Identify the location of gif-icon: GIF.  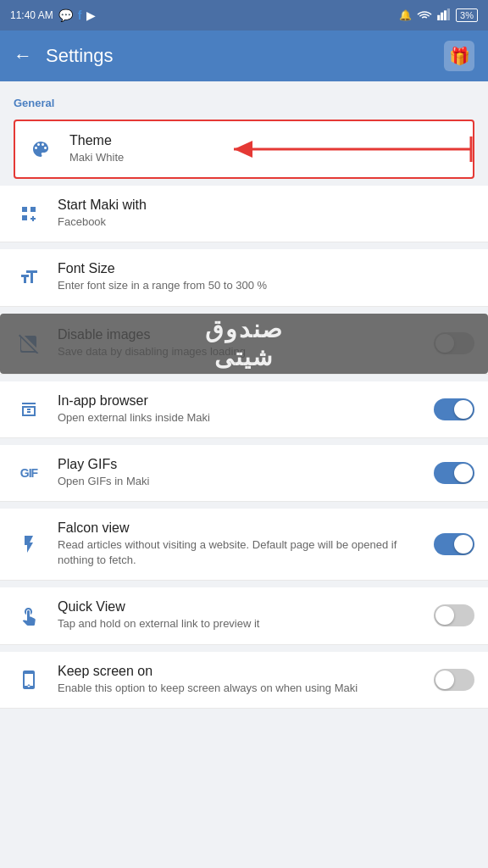
(29, 473).